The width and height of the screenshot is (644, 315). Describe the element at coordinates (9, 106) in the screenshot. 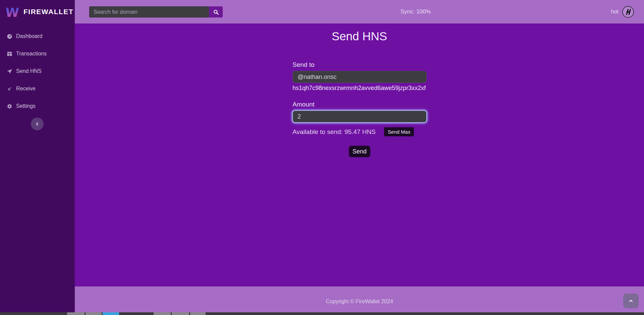

I see `gear-icon` at that location.